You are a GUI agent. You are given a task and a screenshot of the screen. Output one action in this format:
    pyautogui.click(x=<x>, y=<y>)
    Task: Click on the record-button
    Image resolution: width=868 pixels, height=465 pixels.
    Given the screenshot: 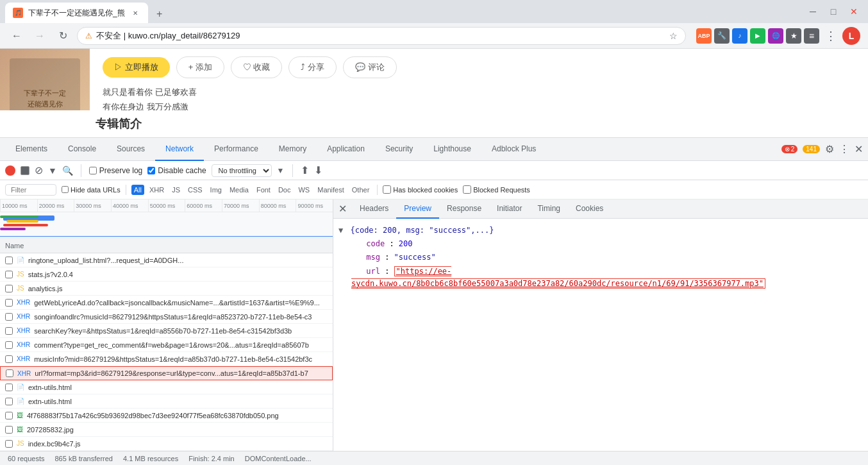 What is the action you would take?
    pyautogui.click(x=10, y=171)
    